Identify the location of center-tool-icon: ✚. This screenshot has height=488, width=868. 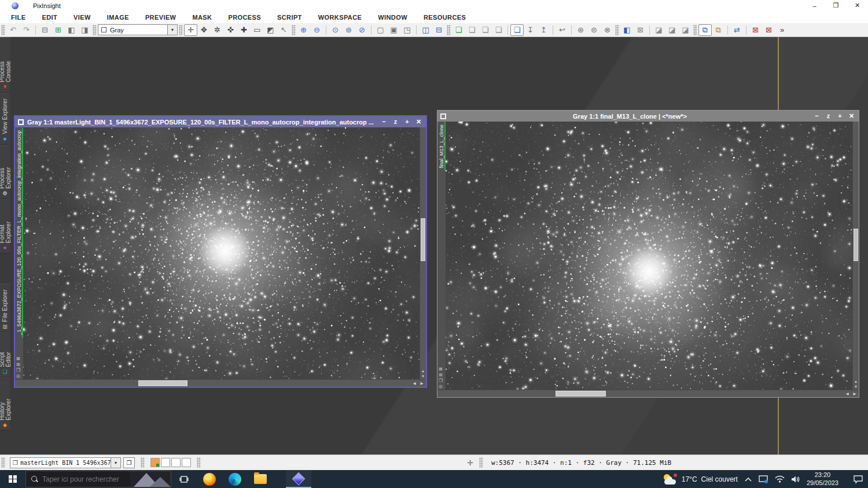
(244, 30).